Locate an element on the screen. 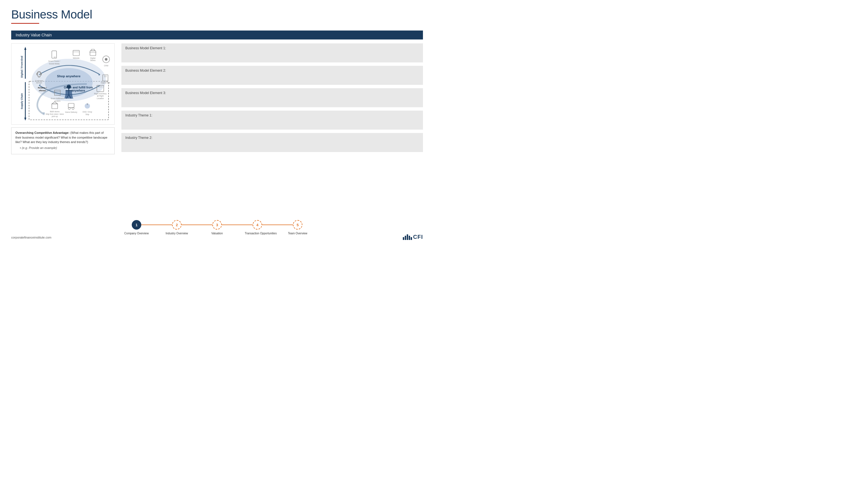  element-label-2: Business Model Element 2: is located at coordinates (146, 70).